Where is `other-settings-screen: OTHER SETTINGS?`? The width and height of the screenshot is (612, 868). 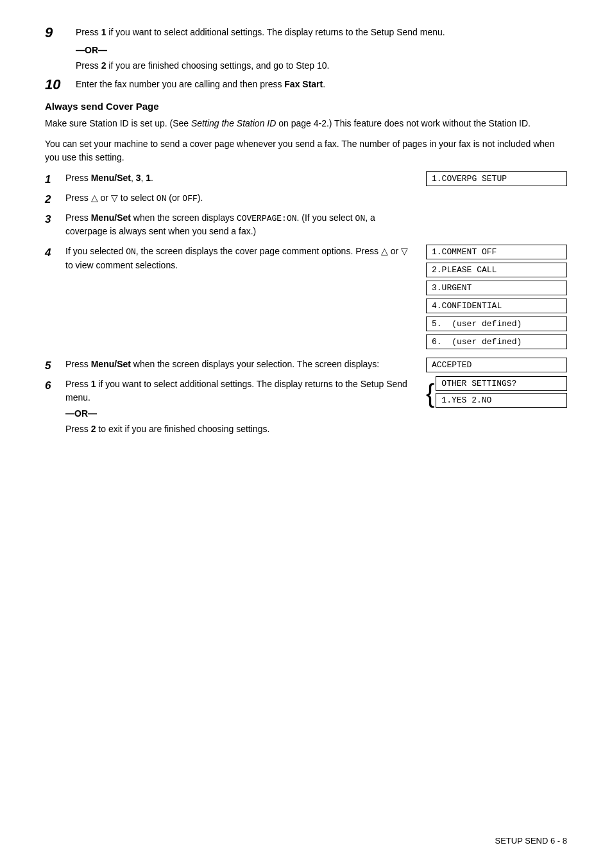
other-settings-screen: OTHER SETTINGS? is located at coordinates (502, 384).